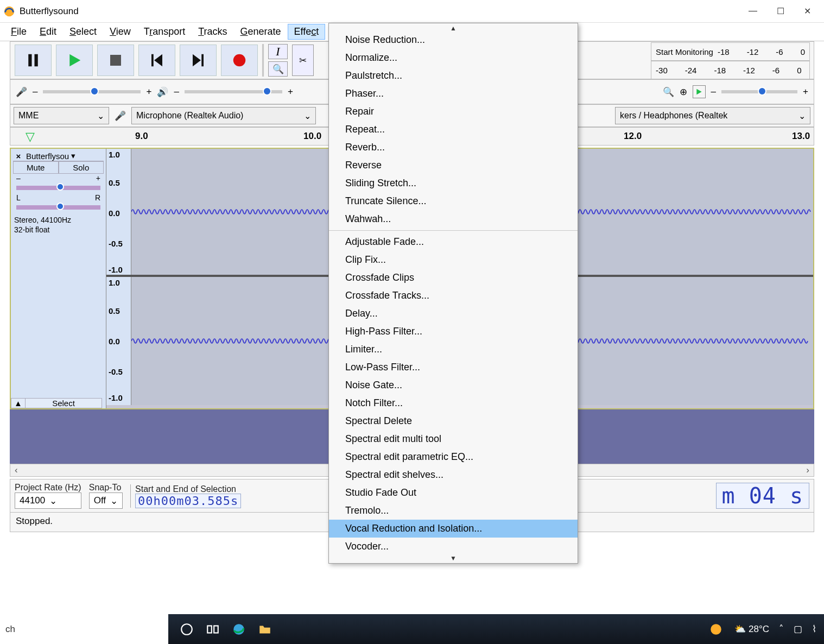  I want to click on recording-volume-slider, so click(92, 92).